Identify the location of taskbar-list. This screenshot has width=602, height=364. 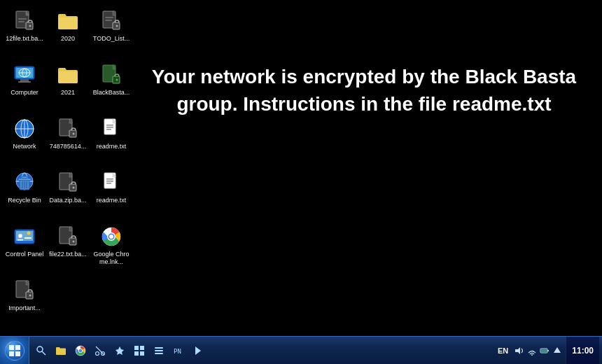
(159, 351).